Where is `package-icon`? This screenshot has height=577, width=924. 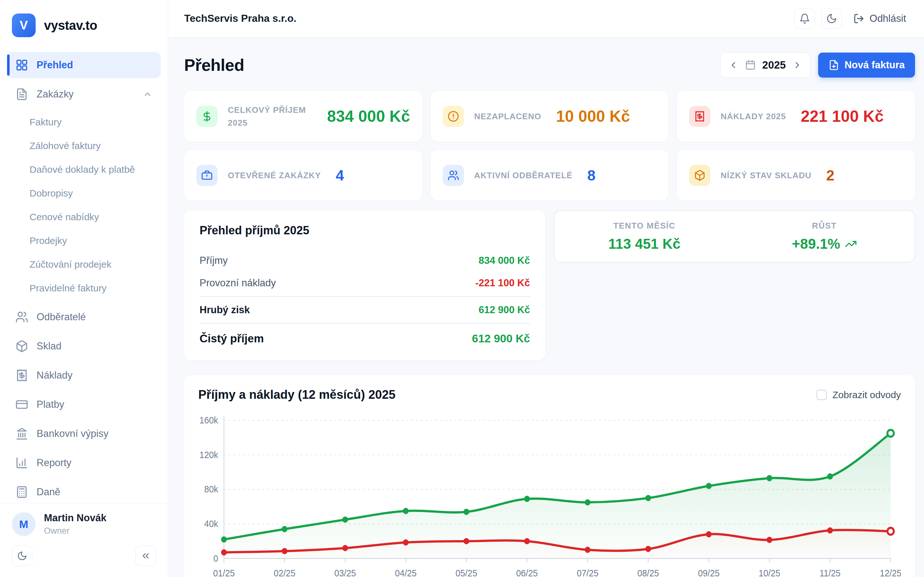 package-icon is located at coordinates (699, 176).